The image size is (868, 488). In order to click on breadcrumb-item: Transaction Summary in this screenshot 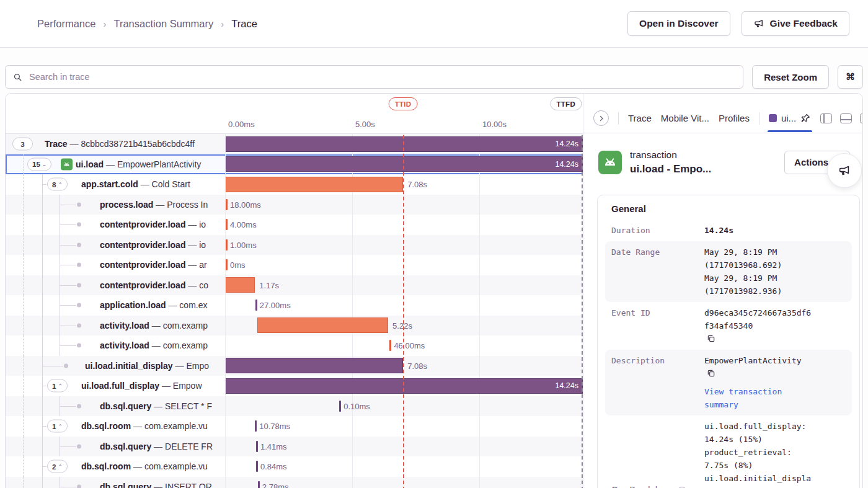, I will do `click(164, 24)`.